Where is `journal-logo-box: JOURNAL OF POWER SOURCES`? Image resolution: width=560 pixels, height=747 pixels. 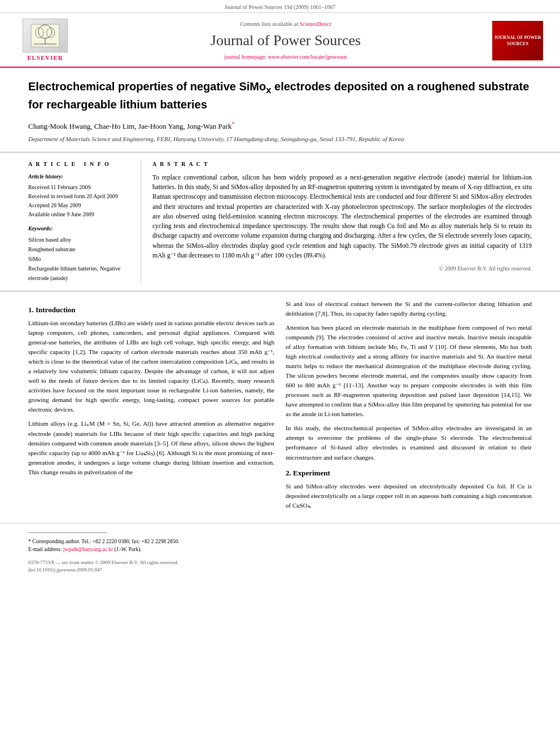 journal-logo-box: JOURNAL OF POWER SOURCES is located at coordinates (518, 41).